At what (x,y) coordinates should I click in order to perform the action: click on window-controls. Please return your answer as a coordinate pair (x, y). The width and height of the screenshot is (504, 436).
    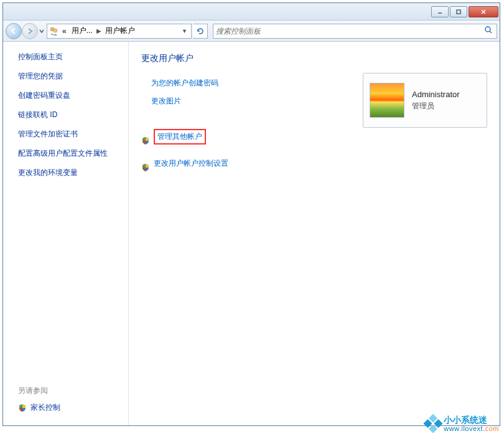
    Looking at the image, I should click on (465, 12).